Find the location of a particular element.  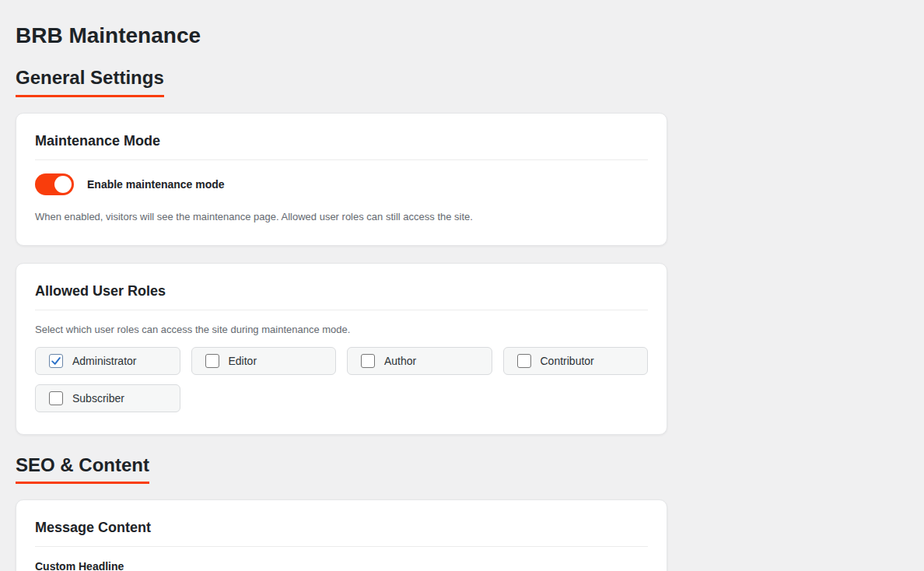

message-content-card: Message Content Custom Headline is located at coordinates (341, 535).